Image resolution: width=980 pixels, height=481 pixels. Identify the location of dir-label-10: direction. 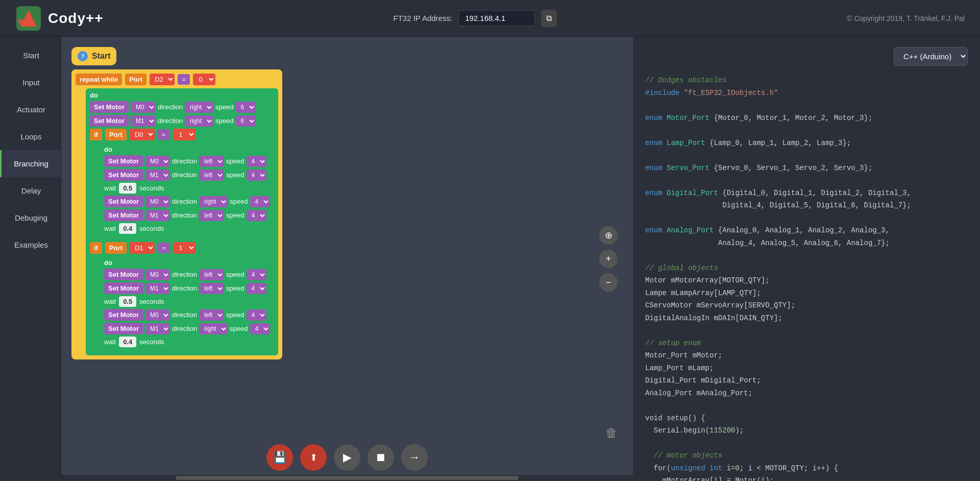
(185, 329).